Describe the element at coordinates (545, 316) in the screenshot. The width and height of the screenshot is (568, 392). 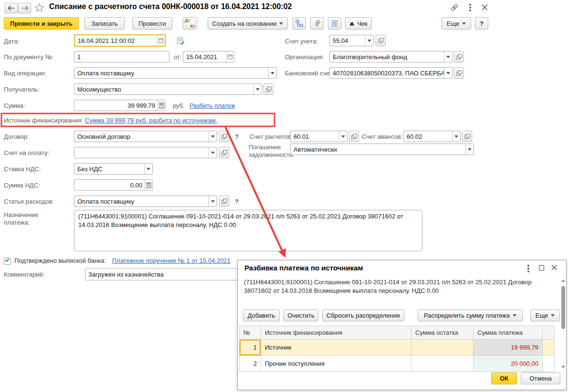
I see `dialog-more-button: Еще` at that location.